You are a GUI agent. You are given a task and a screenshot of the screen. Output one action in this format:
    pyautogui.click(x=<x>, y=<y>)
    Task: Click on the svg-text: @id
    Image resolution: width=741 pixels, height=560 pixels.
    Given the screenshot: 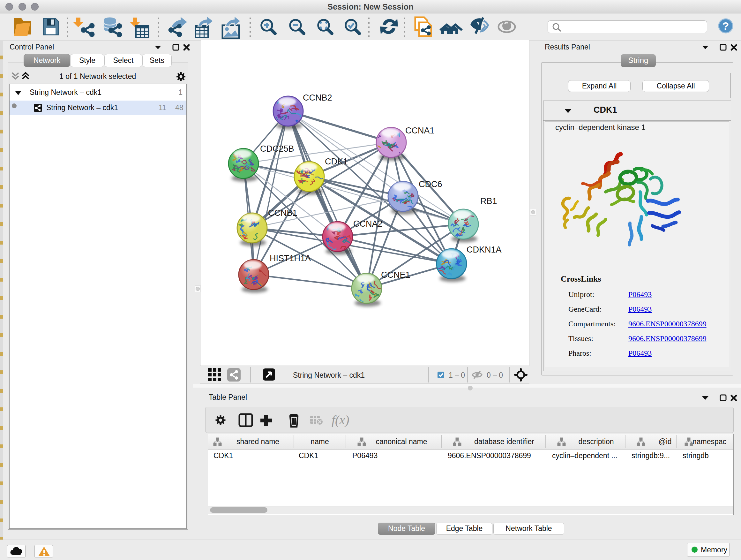 What is the action you would take?
    pyautogui.click(x=665, y=442)
    